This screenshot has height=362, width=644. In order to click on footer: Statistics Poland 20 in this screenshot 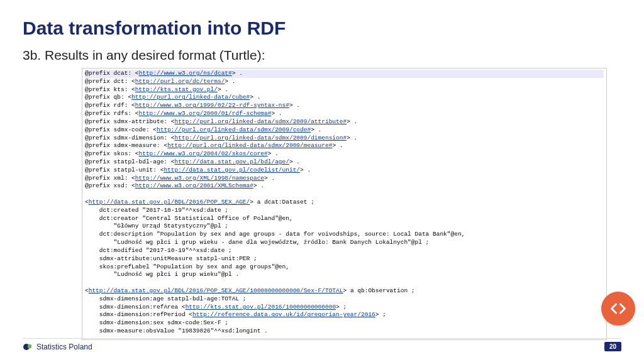, I will do `click(322, 346)`.